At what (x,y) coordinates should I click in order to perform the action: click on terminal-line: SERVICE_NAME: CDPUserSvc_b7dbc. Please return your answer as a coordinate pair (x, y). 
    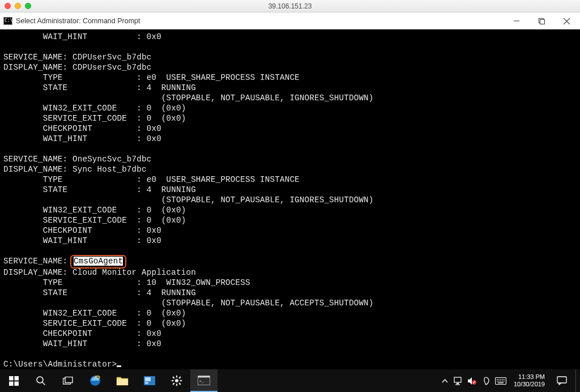
    Looking at the image, I should click on (77, 57).